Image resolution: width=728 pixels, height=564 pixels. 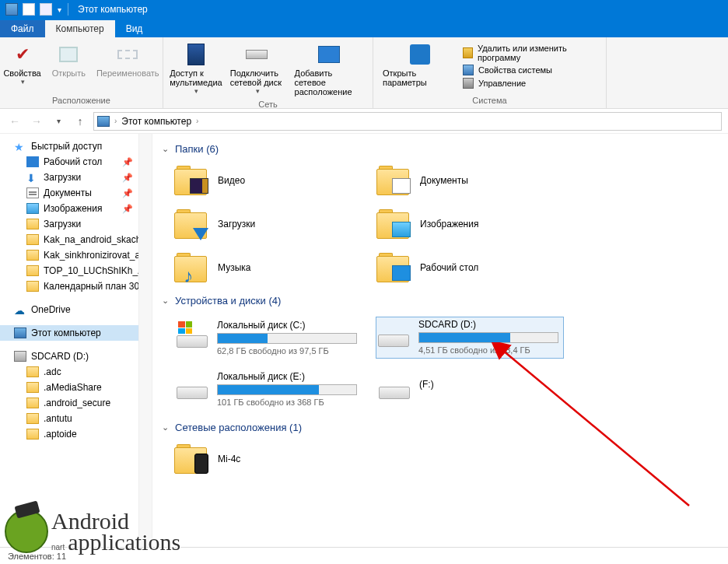 I want to click on drive-e-icon, so click(x=192, y=385).